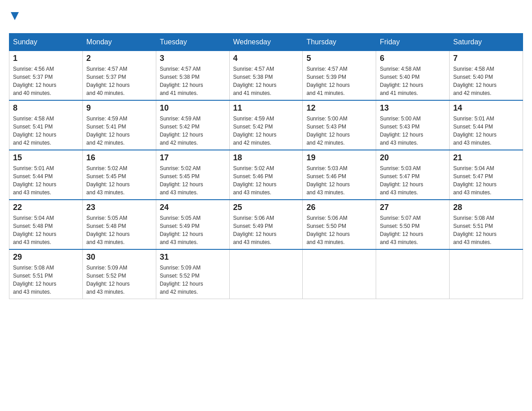 The height and width of the screenshot is (411, 532). I want to click on sunrise-label: Sunrise: 5:04 AM, so click(33, 218).